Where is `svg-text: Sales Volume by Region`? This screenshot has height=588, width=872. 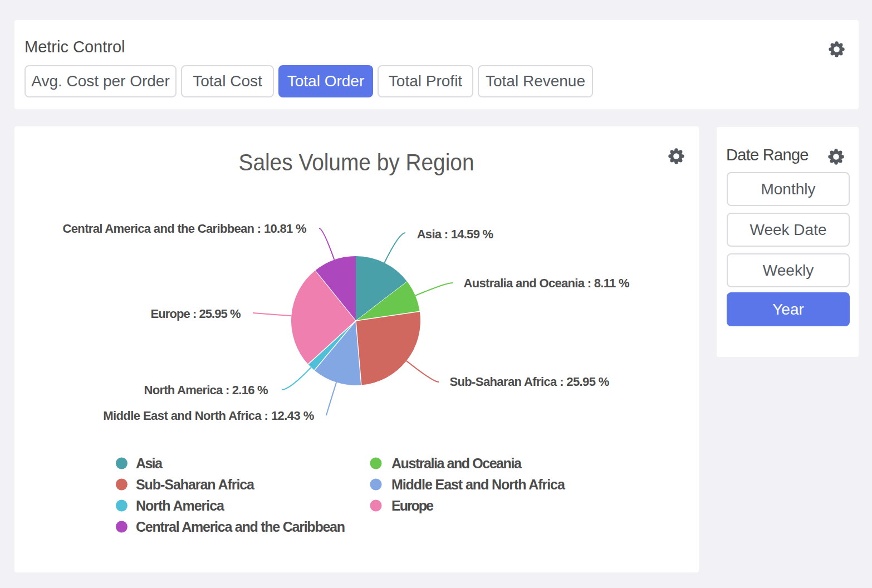 svg-text: Sales Volume by Region is located at coordinates (356, 162).